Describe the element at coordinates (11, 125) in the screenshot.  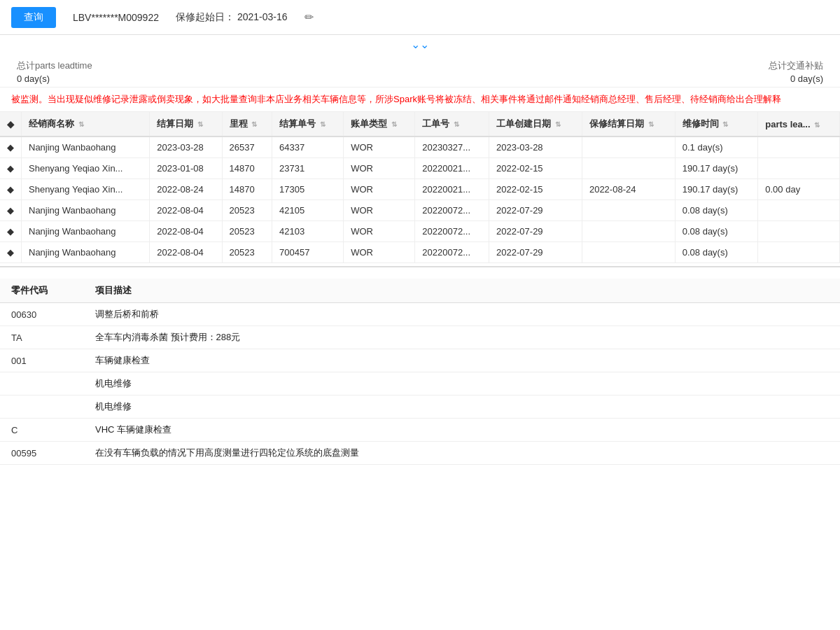
I see `col-selector: ◆` at that location.